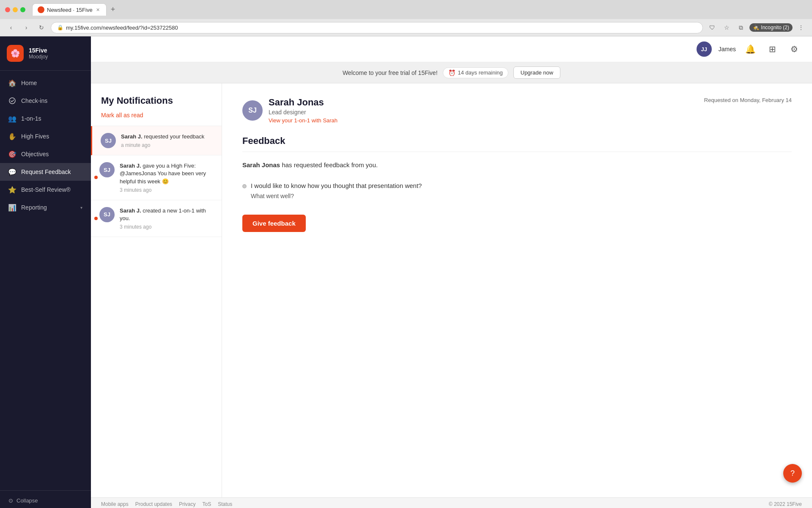 Image resolution: width=812 pixels, height=508 pixels. What do you see at coordinates (274, 224) in the screenshot?
I see `give-feedback-button: Give feedback` at bounding box center [274, 224].